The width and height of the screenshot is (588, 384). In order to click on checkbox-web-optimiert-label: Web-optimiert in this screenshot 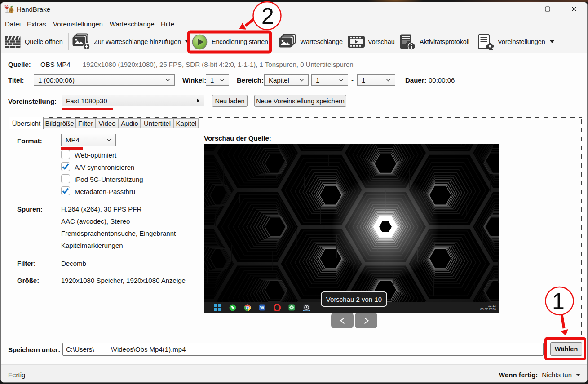, I will do `click(95, 155)`.